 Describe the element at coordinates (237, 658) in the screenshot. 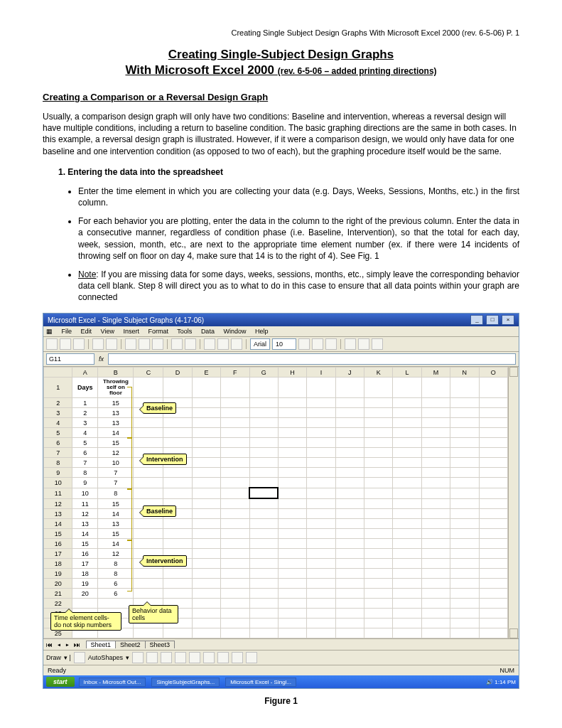

I see `line-color-icon` at that location.